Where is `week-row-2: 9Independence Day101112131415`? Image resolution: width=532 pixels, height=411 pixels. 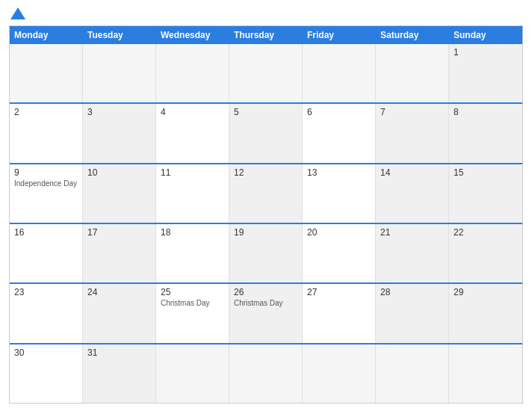 week-row-2: 9Independence Day101112131415 is located at coordinates (266, 193).